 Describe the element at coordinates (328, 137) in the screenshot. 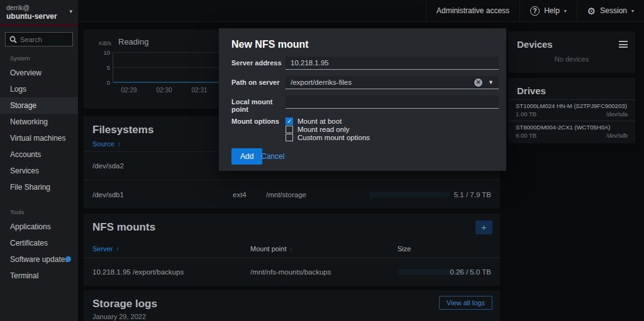

I see `custom-mount-options-option: ✓ Custom mount options` at that location.